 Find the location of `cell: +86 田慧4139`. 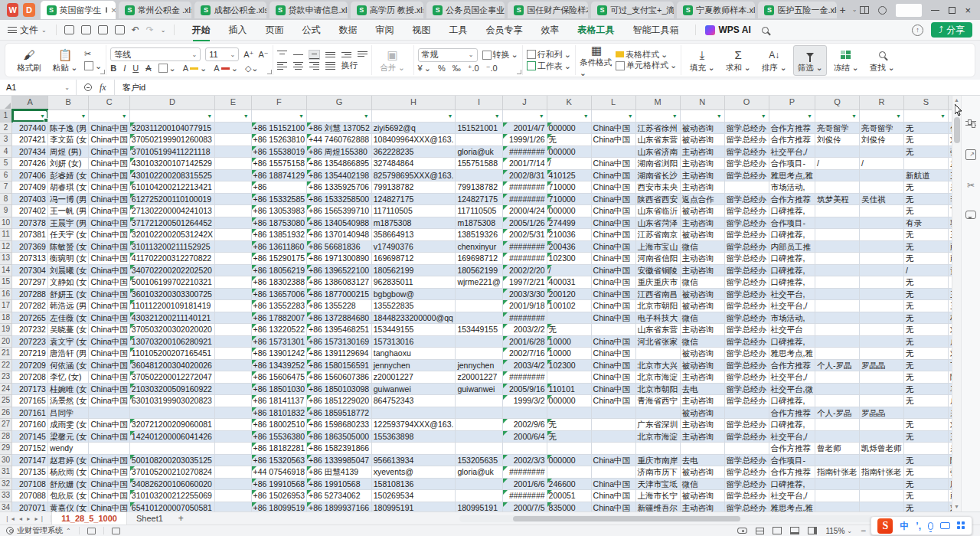

cell: +86 田慧4139 is located at coordinates (340, 472).